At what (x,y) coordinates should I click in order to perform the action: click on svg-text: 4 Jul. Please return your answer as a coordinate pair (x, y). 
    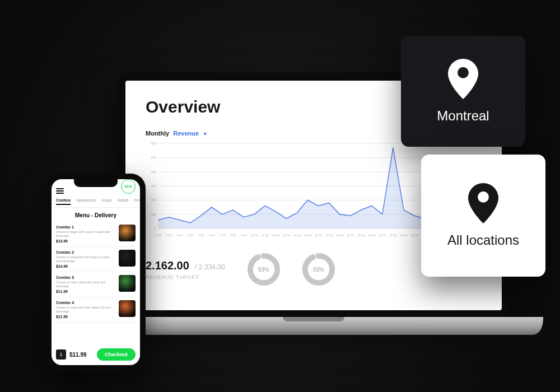
    Looking at the image, I should click on (190, 235).